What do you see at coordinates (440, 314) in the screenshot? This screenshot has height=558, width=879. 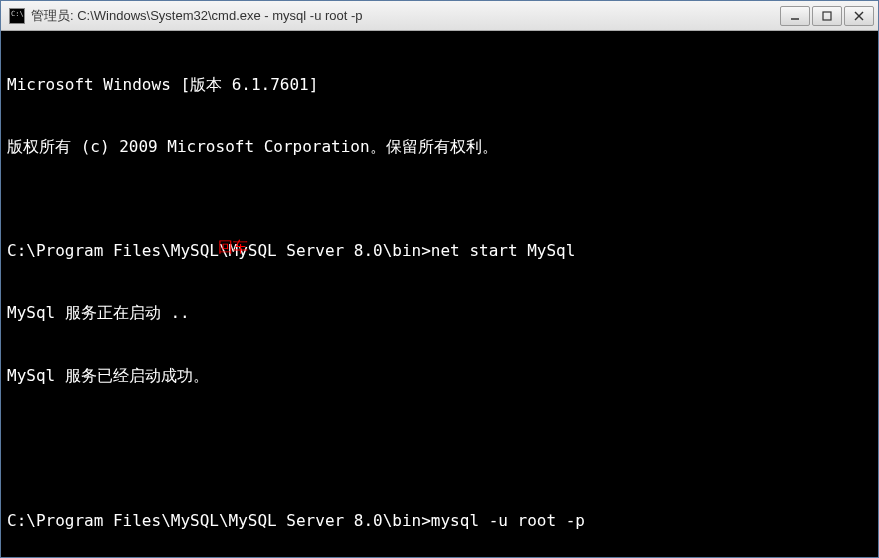 I see `terminal-line: MySql 服务正在启动 ..` at bounding box center [440, 314].